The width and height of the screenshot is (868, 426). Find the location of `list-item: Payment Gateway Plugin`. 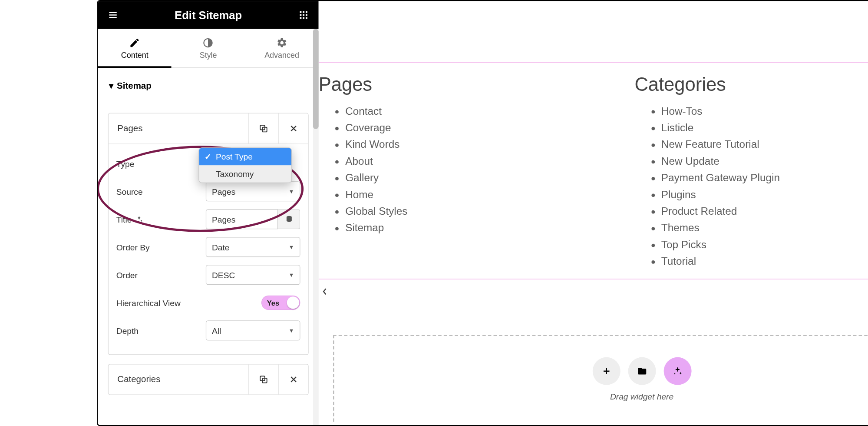

list-item: Payment Gateway Plugin is located at coordinates (764, 178).